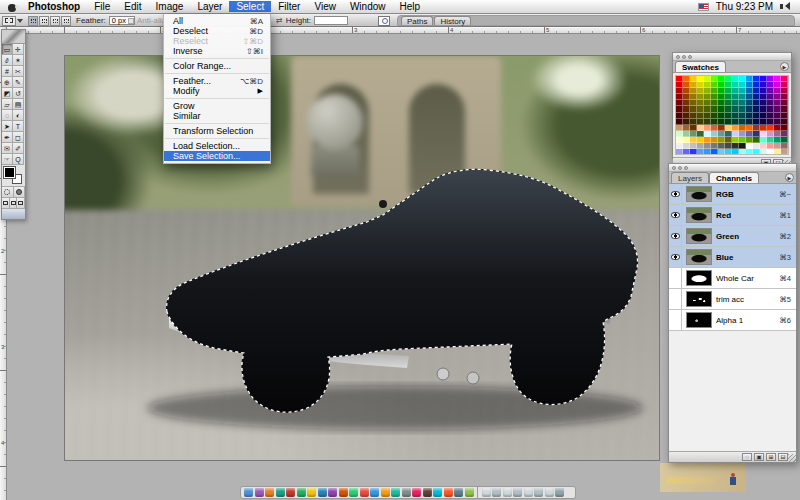 This screenshot has height=500, width=800. Describe the element at coordinates (8, 82) in the screenshot. I see `healing-brush-tool: ⊕` at that location.